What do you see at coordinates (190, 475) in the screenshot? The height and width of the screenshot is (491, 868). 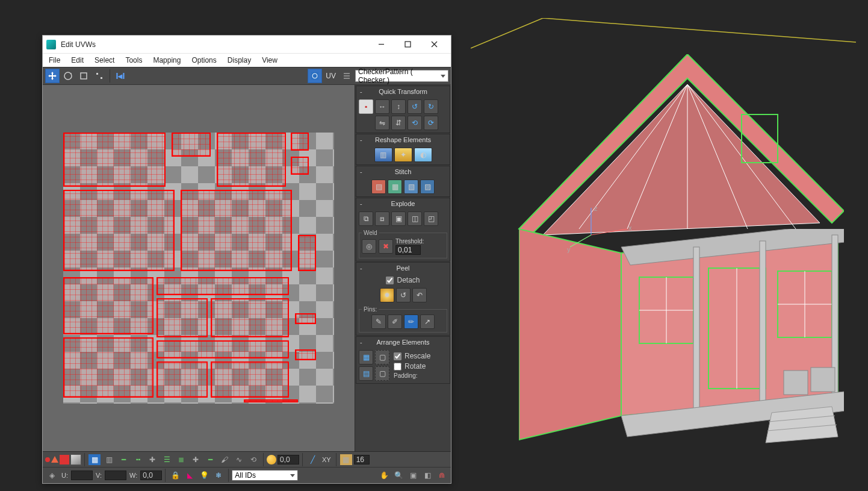 I see `flag-icon: ◣` at bounding box center [190, 475].